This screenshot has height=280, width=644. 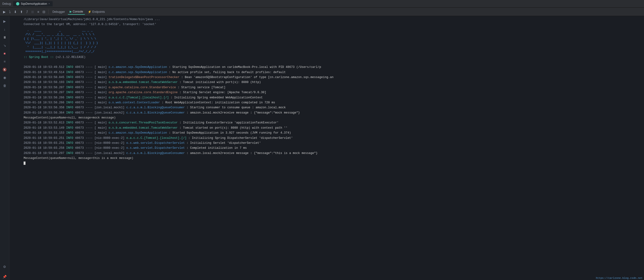 I want to click on log-date: 2020-01-18 10:53:50.045, so click(x=45, y=77).